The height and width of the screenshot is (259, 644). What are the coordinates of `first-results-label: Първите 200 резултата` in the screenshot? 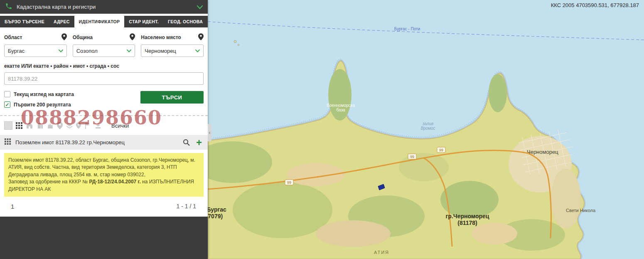 It's located at (42, 105).